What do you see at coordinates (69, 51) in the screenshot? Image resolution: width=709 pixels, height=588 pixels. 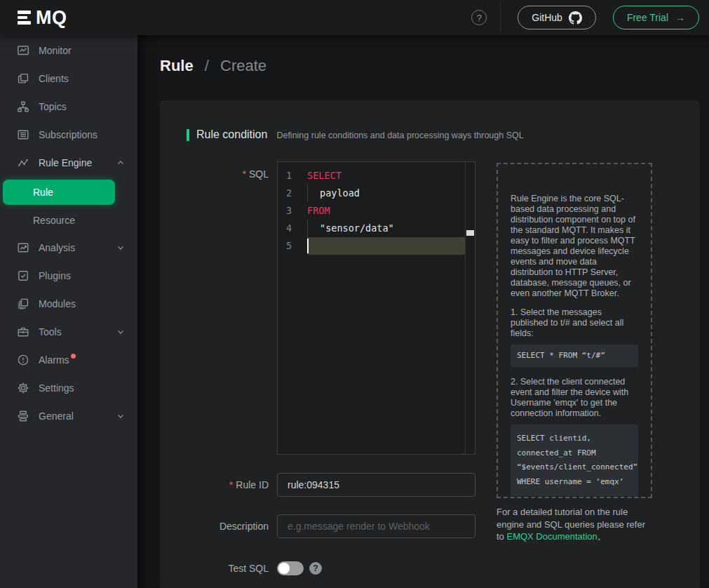 I see `sidebar-item-monitor: Monitor` at bounding box center [69, 51].